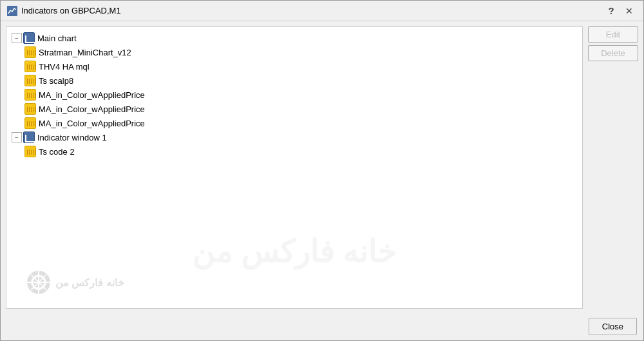 Image resolution: width=644 pixels, height=341 pixels. Describe the element at coordinates (629, 11) in the screenshot. I see `close-window-button: ✕` at that location.